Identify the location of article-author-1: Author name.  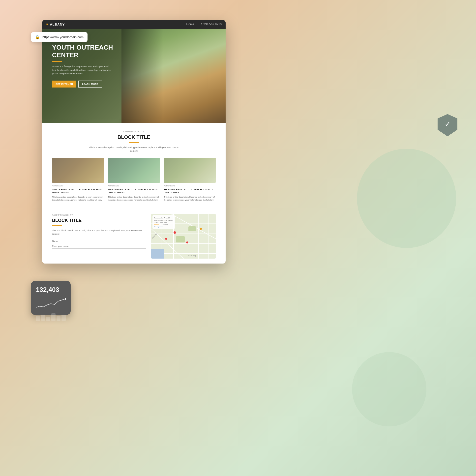
(78, 186).